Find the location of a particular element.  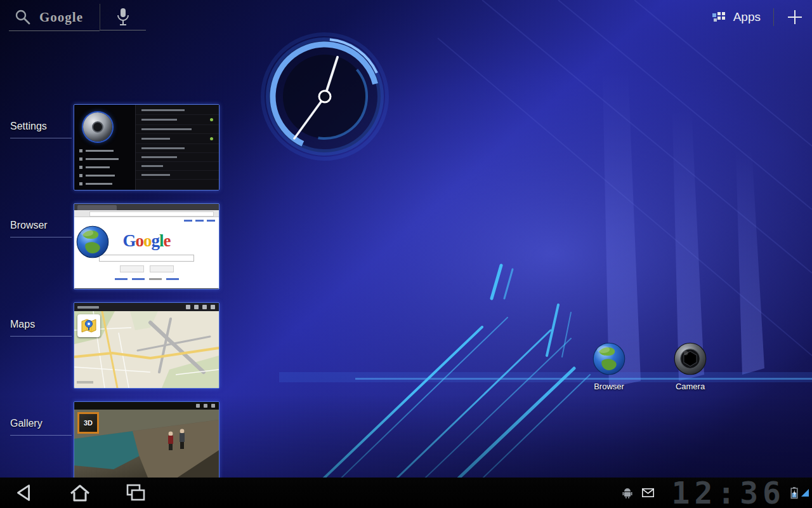

camera-shortcut-icon is located at coordinates (690, 359).